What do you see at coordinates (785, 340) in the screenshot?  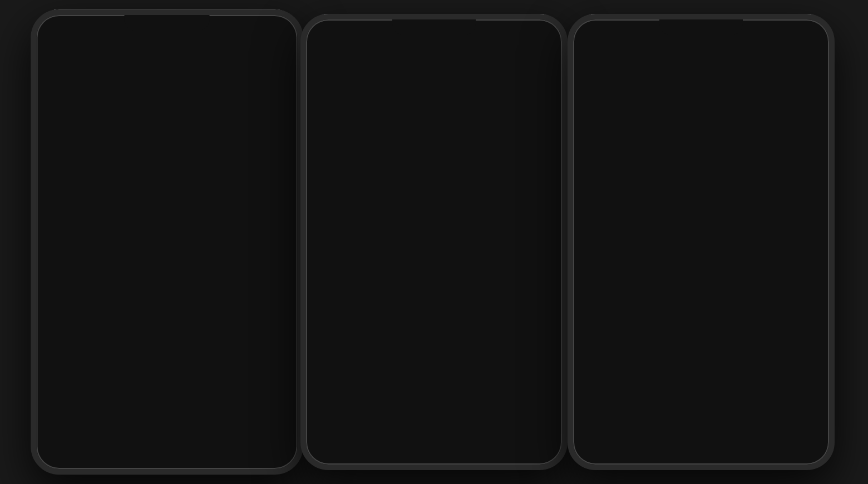 I see `memoji-3: 🧔` at bounding box center [785, 340].